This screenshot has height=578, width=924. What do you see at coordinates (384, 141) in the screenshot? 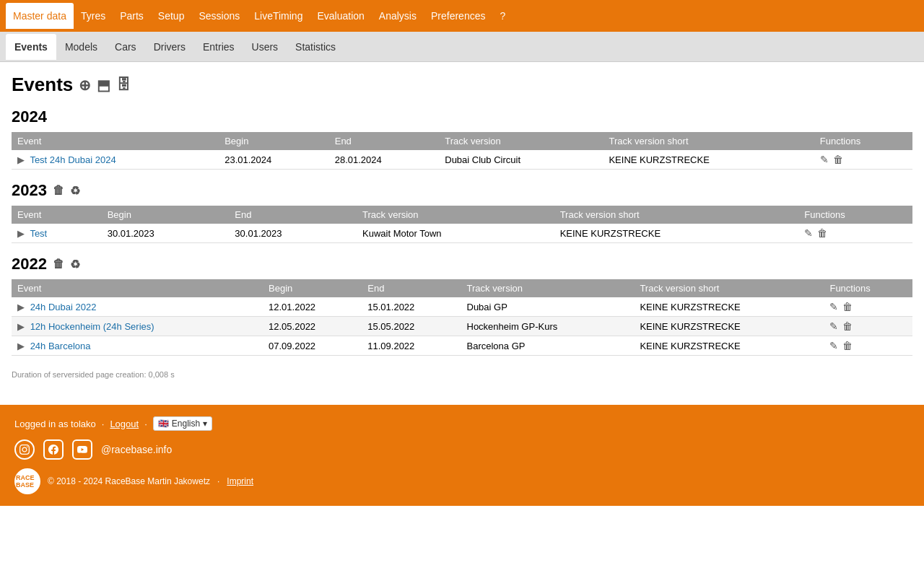
I see `col-end-2024: End` at bounding box center [384, 141].